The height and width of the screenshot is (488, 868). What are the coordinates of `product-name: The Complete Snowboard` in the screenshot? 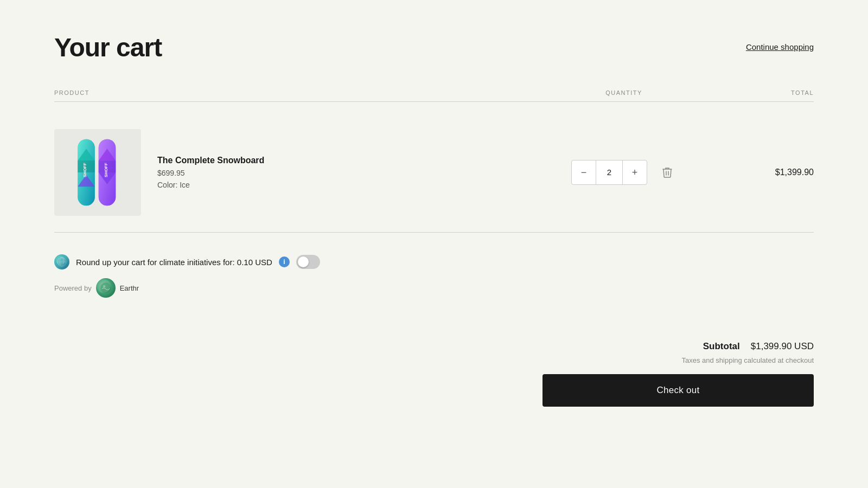 It's located at (210, 160).